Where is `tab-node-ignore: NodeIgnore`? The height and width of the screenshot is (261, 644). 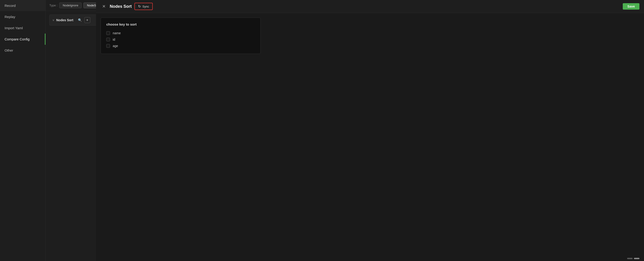 tab-node-ignore: NodeIgnore is located at coordinates (70, 5).